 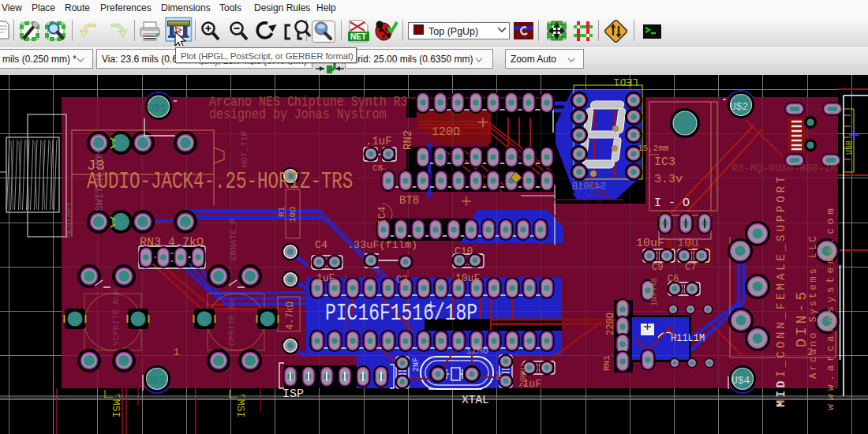 I want to click on svg-text: C7, so click(x=690, y=268).